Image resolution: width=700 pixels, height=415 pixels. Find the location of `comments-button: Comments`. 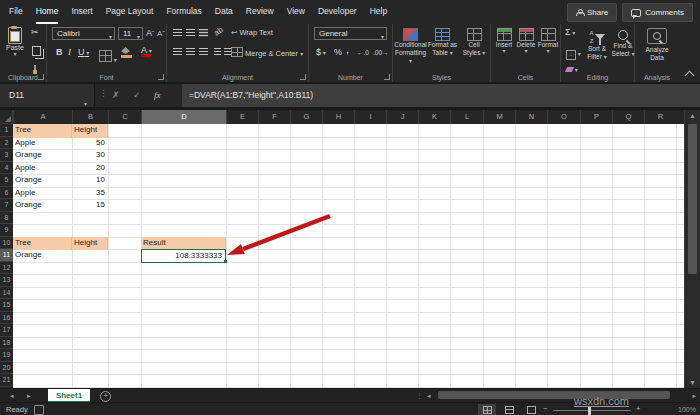

comments-button: Comments is located at coordinates (658, 12).